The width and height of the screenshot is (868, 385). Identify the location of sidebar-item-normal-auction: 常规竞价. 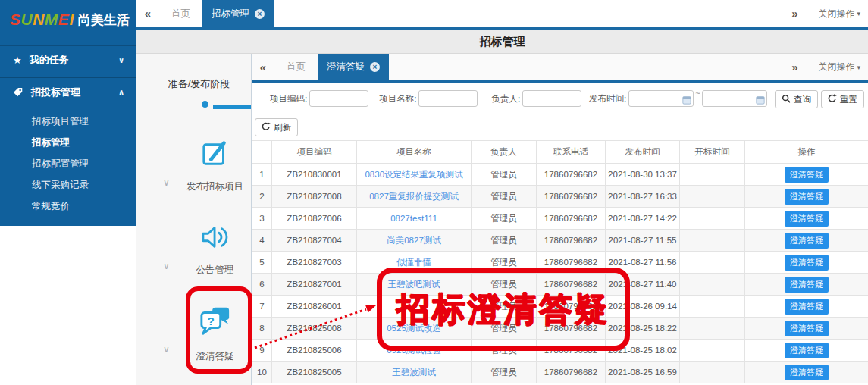
(68, 206).